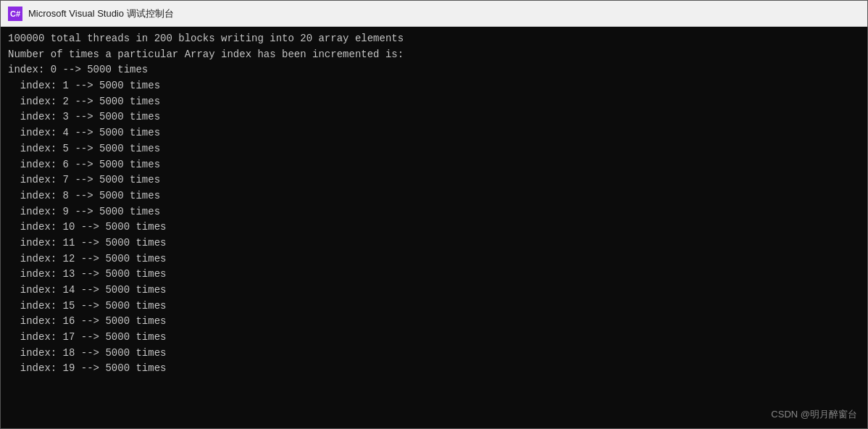  I want to click on watermark: CSDN @明月醉窗台, so click(814, 415).